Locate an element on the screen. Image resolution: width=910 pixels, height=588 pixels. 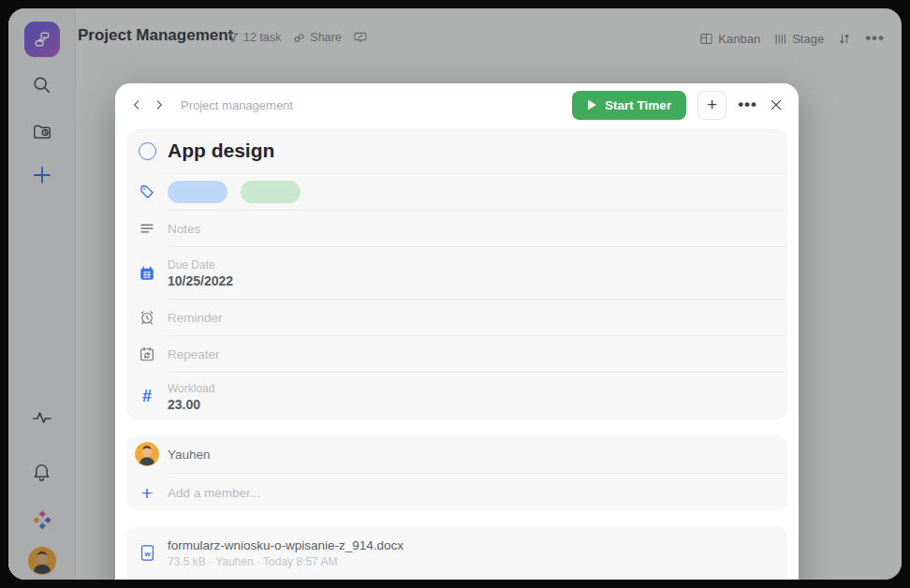
alarm-clock-icon is located at coordinates (147, 317).